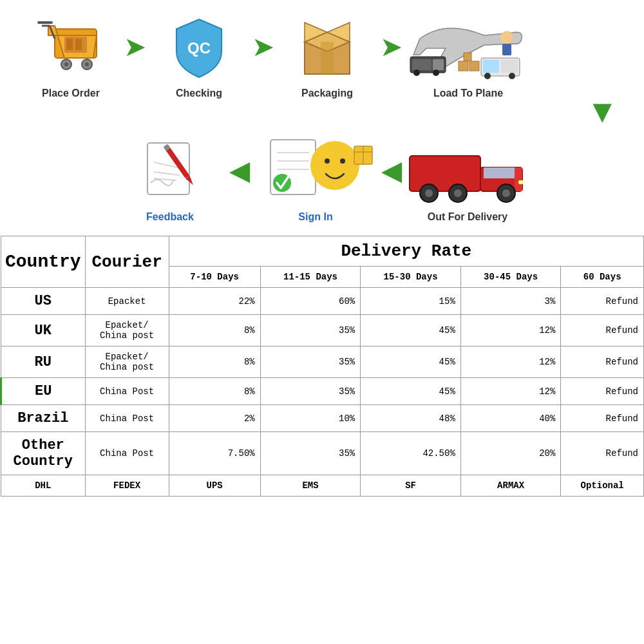  I want to click on box-icon, so click(327, 48).